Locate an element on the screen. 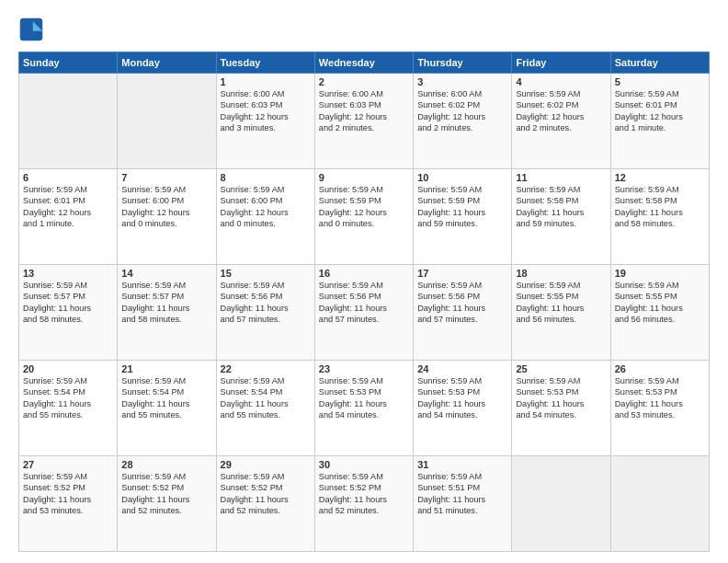 Image resolution: width=728 pixels, height=563 pixels. day-number: 14 is located at coordinates (166, 273).